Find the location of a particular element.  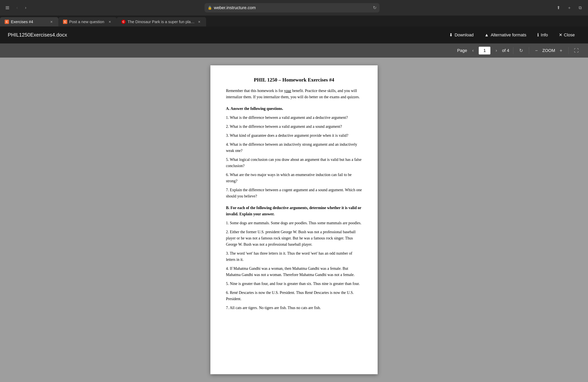

download-icon: ⬇ is located at coordinates (451, 35).